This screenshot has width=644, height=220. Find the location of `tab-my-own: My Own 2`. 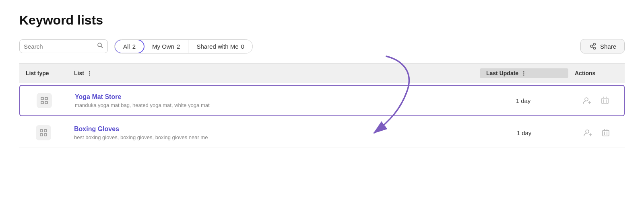

tab-my-own: My Own 2 is located at coordinates (166, 47).